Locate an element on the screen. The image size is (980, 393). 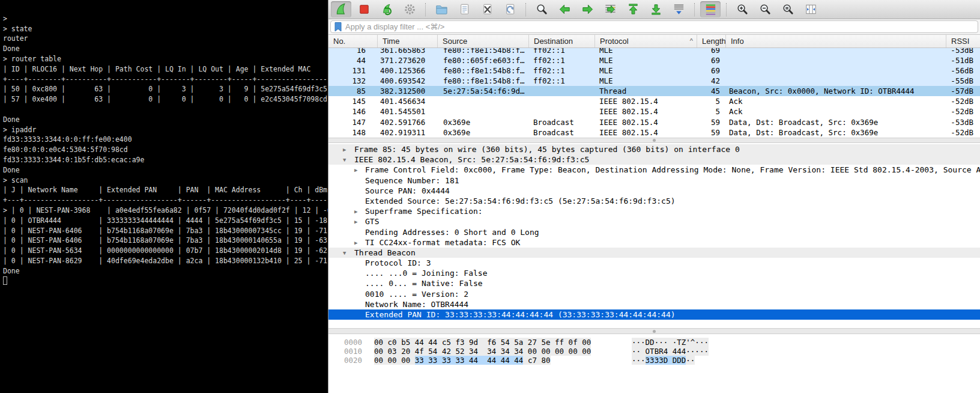
capture-options-icon is located at coordinates (410, 10).